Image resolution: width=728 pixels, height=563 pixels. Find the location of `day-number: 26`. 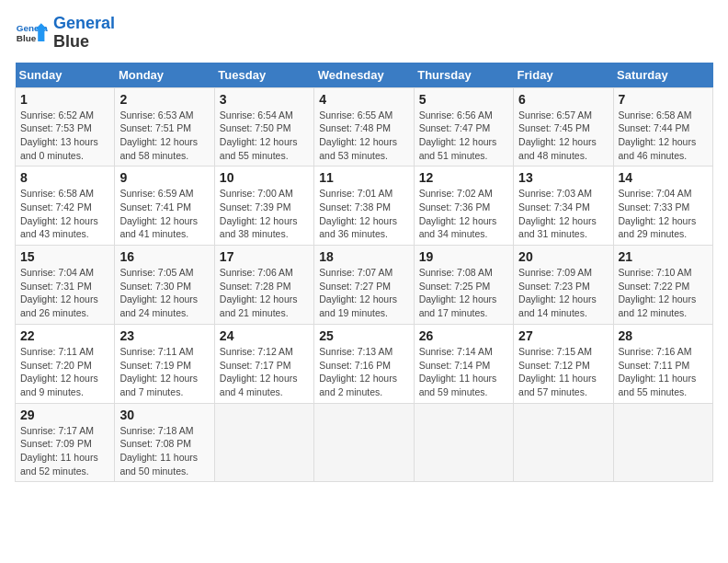

day-number: 26 is located at coordinates (463, 336).